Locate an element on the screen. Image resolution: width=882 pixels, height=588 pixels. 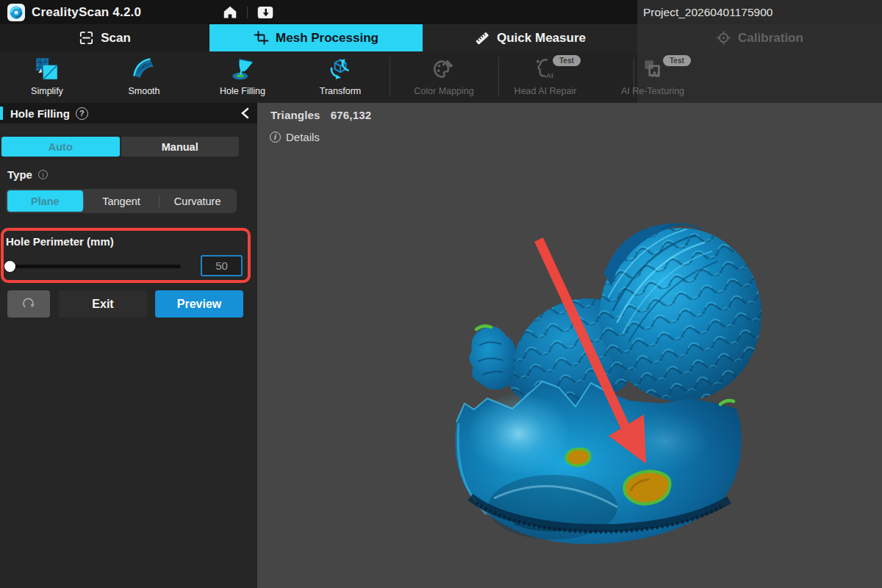
tool-ai-retexturing: AI AI Re-Texturing Test is located at coordinates (653, 76).